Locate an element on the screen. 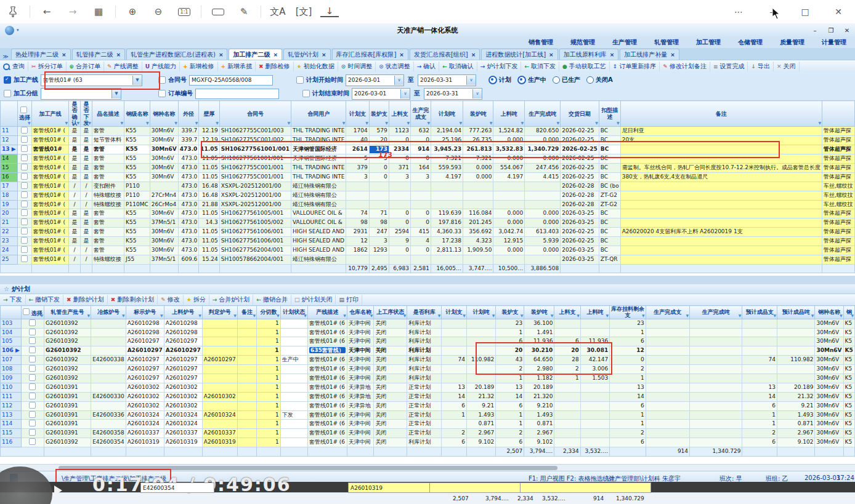 The width and height of the screenshot is (855, 504). column-header-计划吨: 计划吨▼ is located at coordinates (480, 313).